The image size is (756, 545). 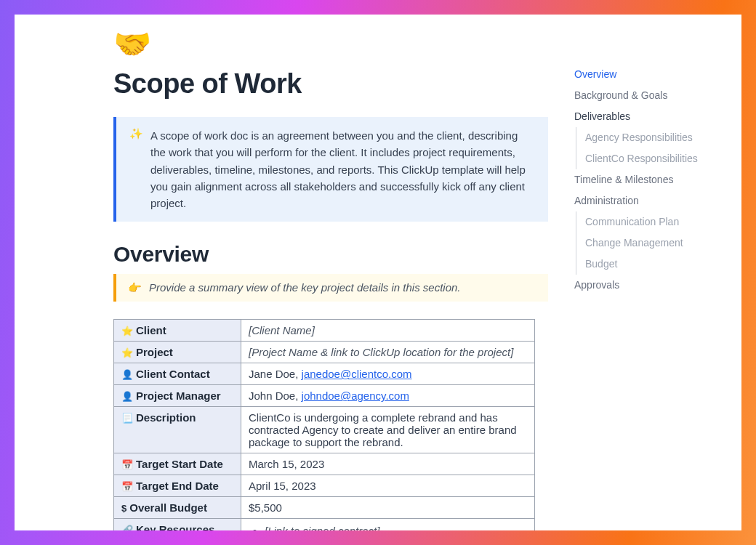 What do you see at coordinates (324, 352) in the screenshot?
I see `table-row: ⭐Project [Project Name & link to ClickUp…` at bounding box center [324, 352].